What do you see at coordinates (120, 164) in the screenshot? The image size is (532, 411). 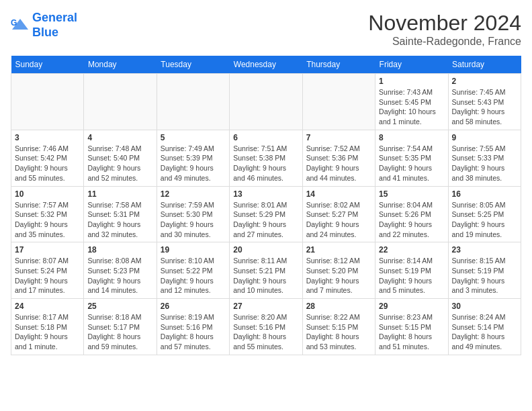 I see `day-info: Sunrise: 7:48 AM Sunset: 5:40 PM Dayligh…` at bounding box center [120, 164].